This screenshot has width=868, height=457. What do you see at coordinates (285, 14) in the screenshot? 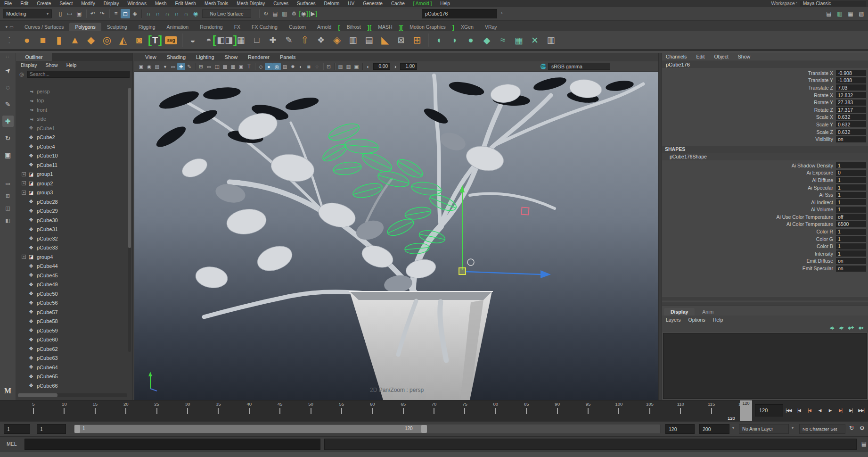
I see `ipr-render-icon: ▥` at bounding box center [285, 14].